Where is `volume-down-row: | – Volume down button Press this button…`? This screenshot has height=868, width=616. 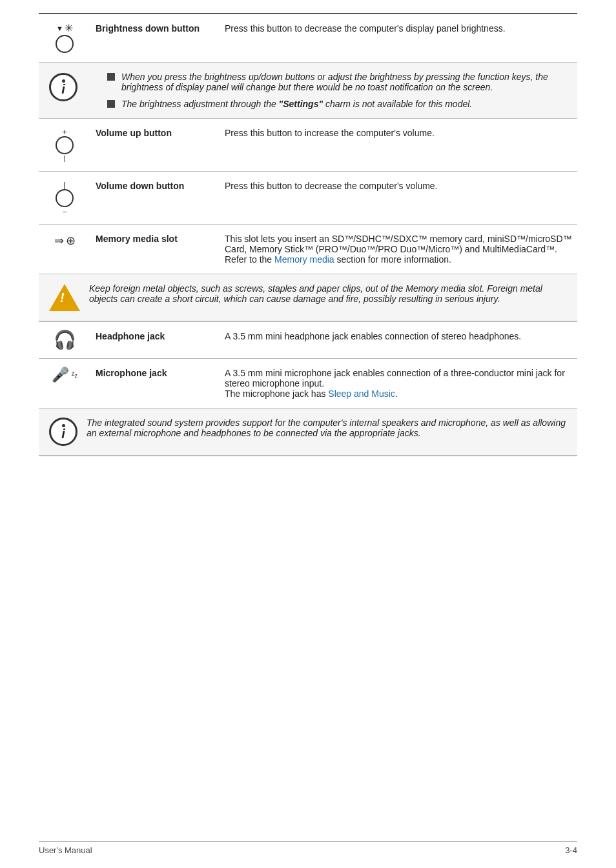 volume-down-row: | – Volume down button Press this button… is located at coordinates (308, 198).